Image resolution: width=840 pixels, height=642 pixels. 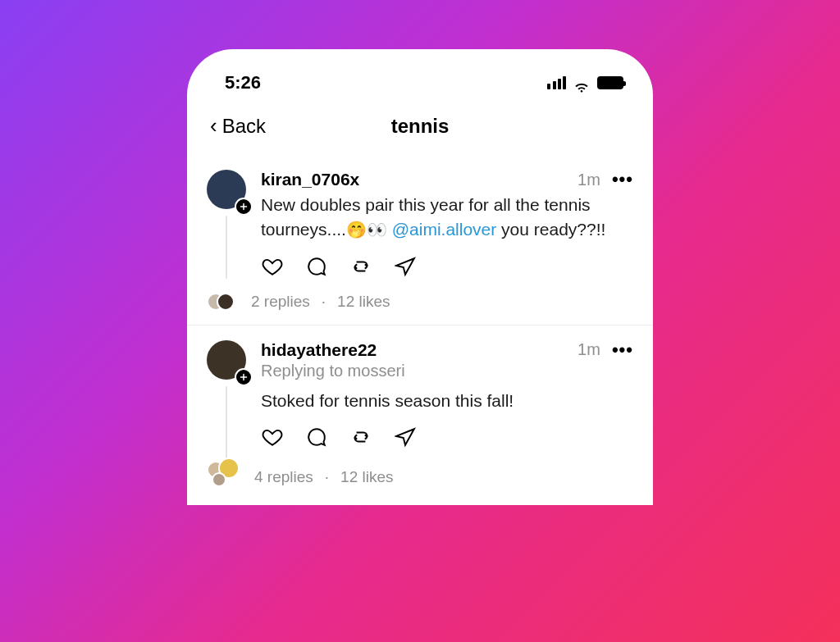 I want to click on post-text: New doubles pair this year for all the t…, so click(x=447, y=218).